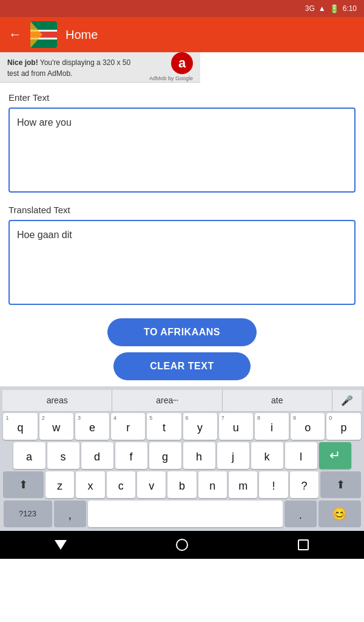 This screenshot has width=364, height=622. Describe the element at coordinates (182, 545) in the screenshot. I see `home-nav-icon` at that location.